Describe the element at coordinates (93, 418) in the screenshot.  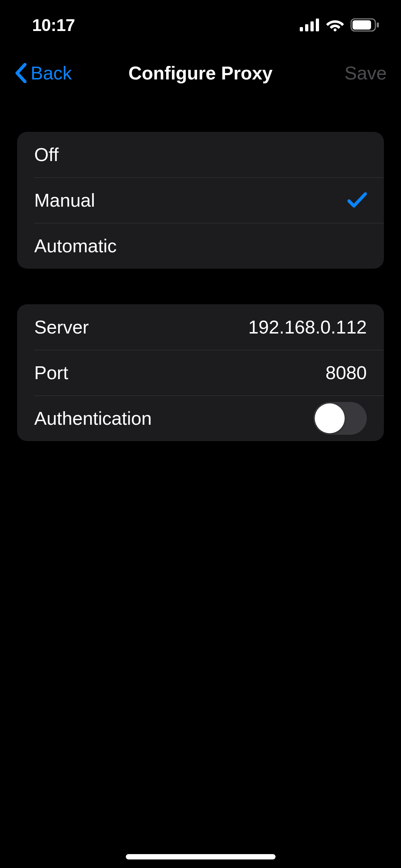
I see `row-label: Authentication` at that location.